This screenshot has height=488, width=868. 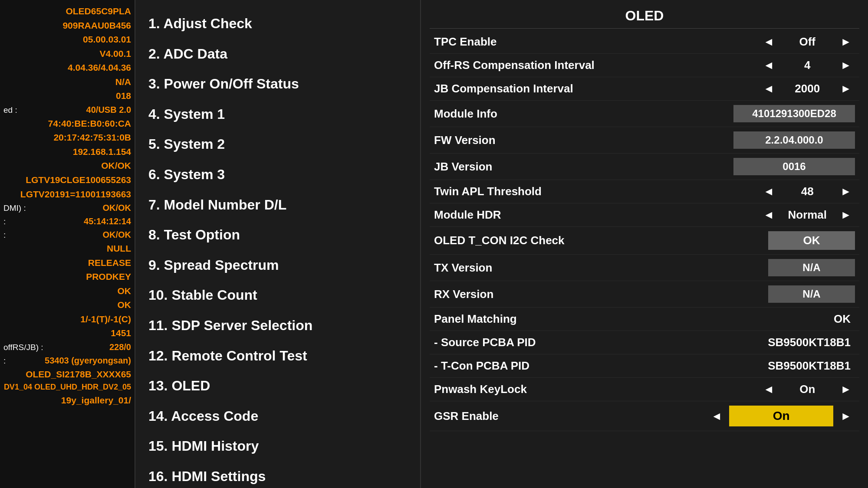 What do you see at coordinates (846, 65) in the screenshot?
I see `arrow-right-1: ►` at bounding box center [846, 65].